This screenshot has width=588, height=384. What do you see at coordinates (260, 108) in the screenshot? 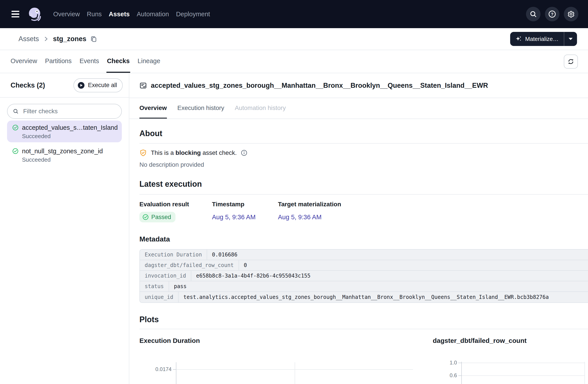
I see `check-tab-automation-history: Automation history` at bounding box center [260, 108].